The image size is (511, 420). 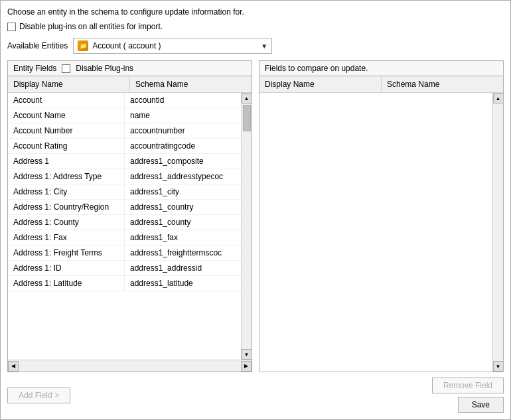 I want to click on schema-name-cell: address1_fax, so click(x=183, y=238).